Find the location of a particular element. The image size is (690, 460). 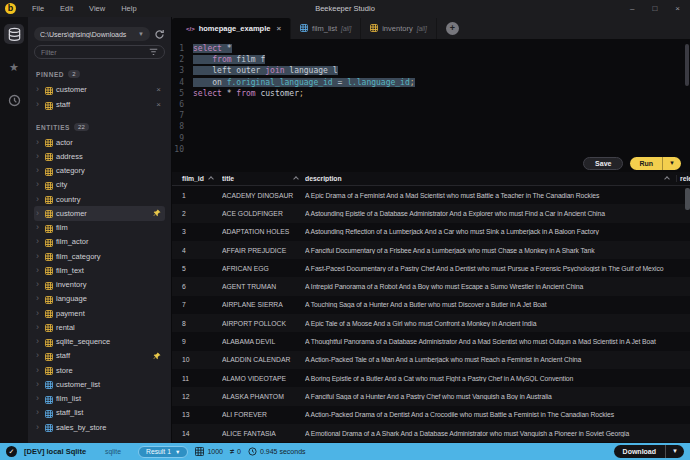

sidebar-item-language: › language is located at coordinates (100, 299).